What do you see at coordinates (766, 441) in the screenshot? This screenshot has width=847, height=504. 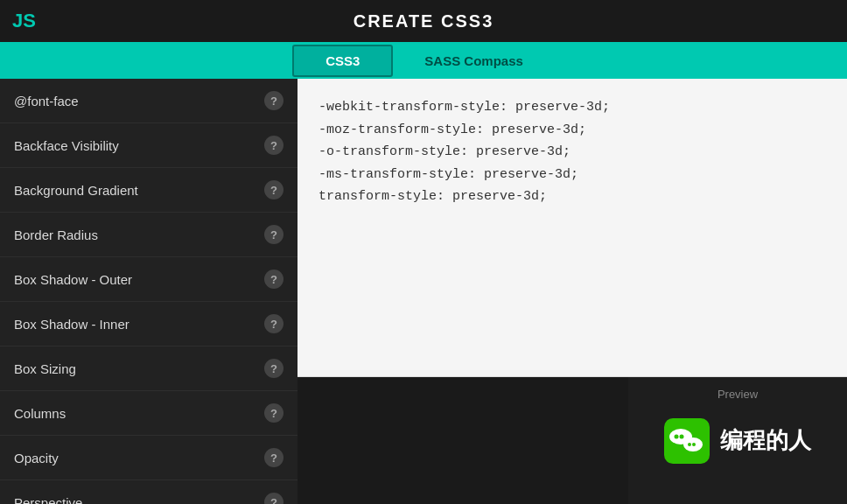 I see `preview-text: 编程的人` at bounding box center [766, 441].